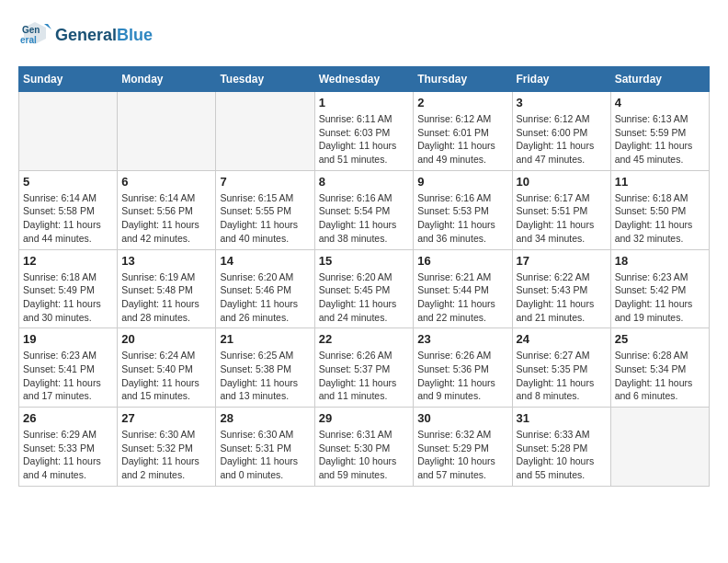  What do you see at coordinates (265, 339) in the screenshot?
I see `day-number: 21` at bounding box center [265, 339].